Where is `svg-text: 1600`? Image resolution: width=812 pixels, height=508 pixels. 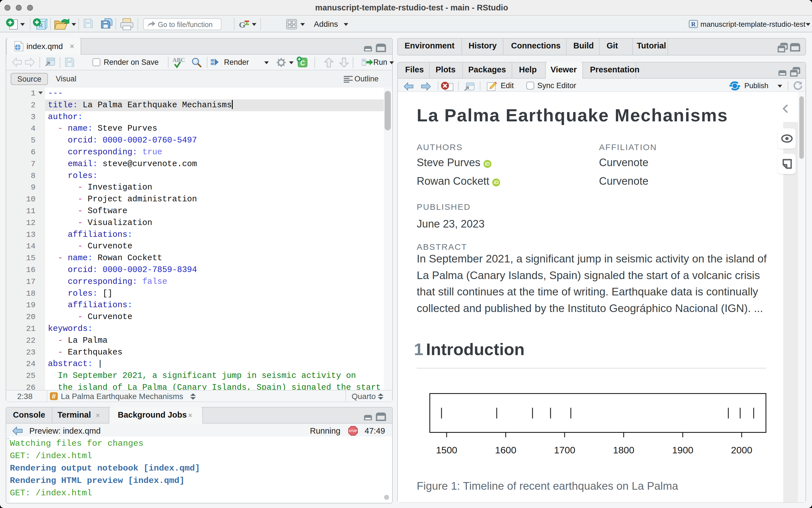 svg-text: 1600 is located at coordinates (506, 450).